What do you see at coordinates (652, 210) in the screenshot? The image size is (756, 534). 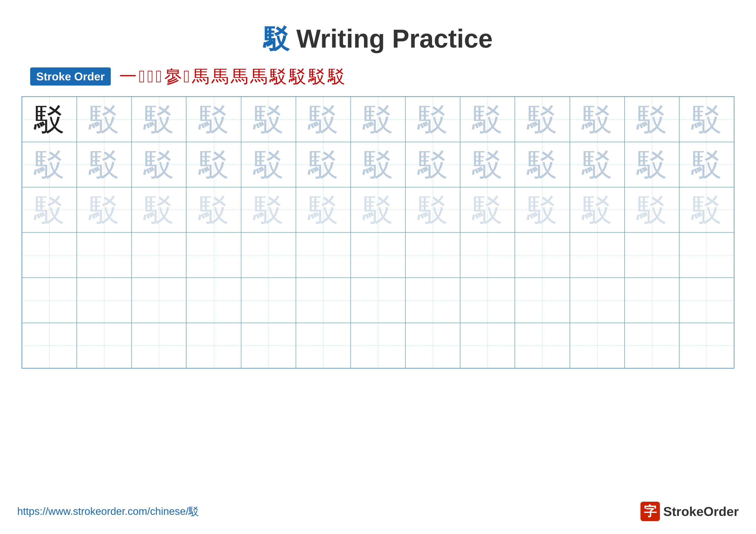 I see `cell-r3-c12: 駁` at bounding box center [652, 210].